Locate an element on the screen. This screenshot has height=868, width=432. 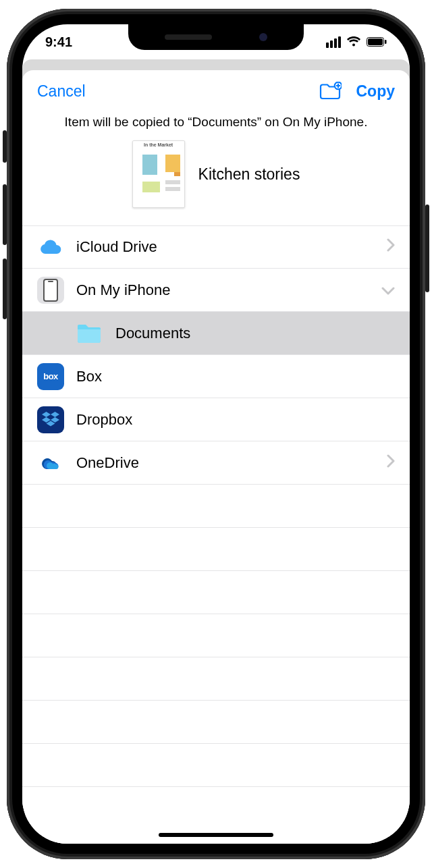
box-app-icon: box is located at coordinates (51, 377).